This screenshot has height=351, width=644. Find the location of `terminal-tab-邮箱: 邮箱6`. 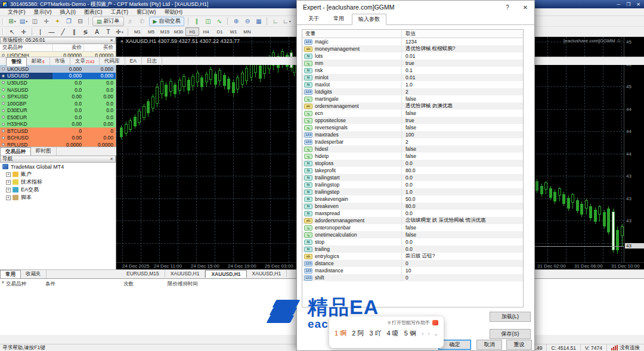

terminal-tab-邮箱: 邮箱6 is located at coordinates (38, 61).